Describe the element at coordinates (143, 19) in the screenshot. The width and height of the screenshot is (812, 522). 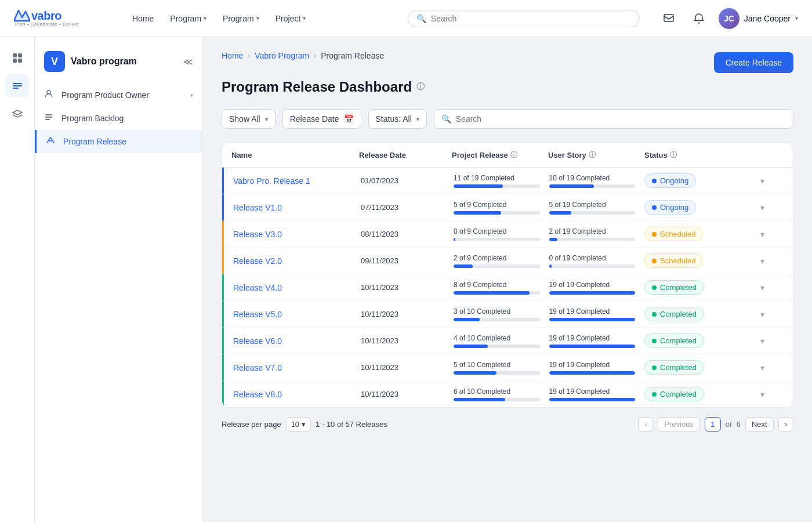
I see `nav-home: Home` at that location.